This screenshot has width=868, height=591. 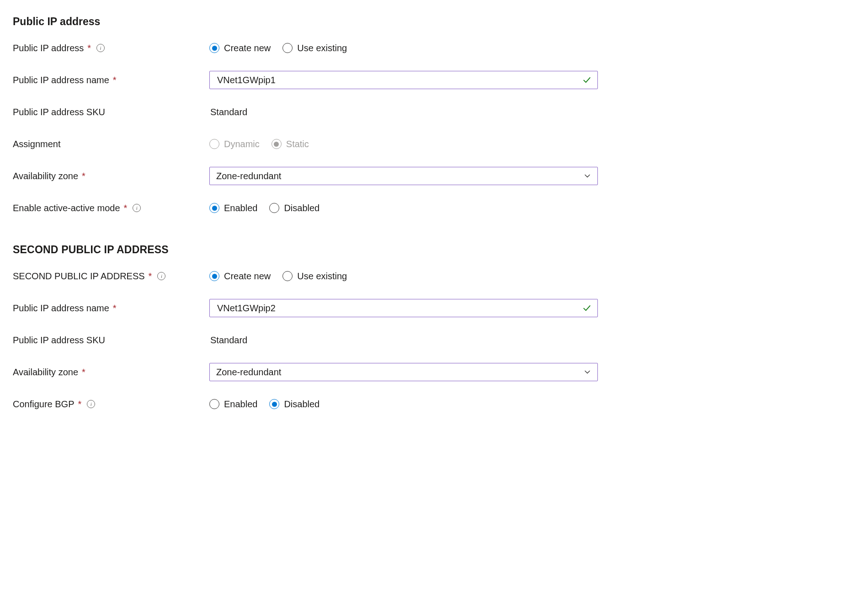 What do you see at coordinates (305, 340) in the screenshot?
I see `row-second-pip-sku: Public IP address SKU Standard` at bounding box center [305, 340].